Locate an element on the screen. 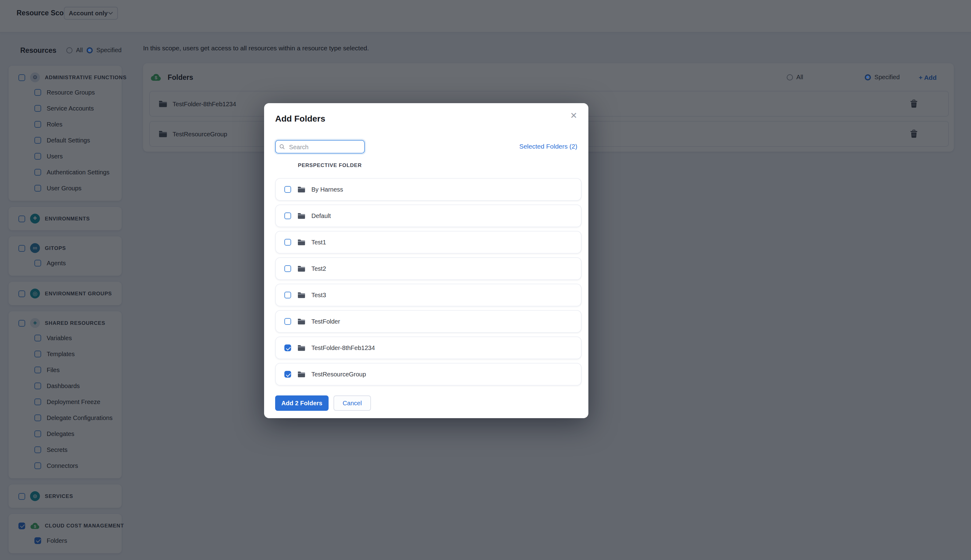  list-item: TestResourceGroup is located at coordinates (429, 375).